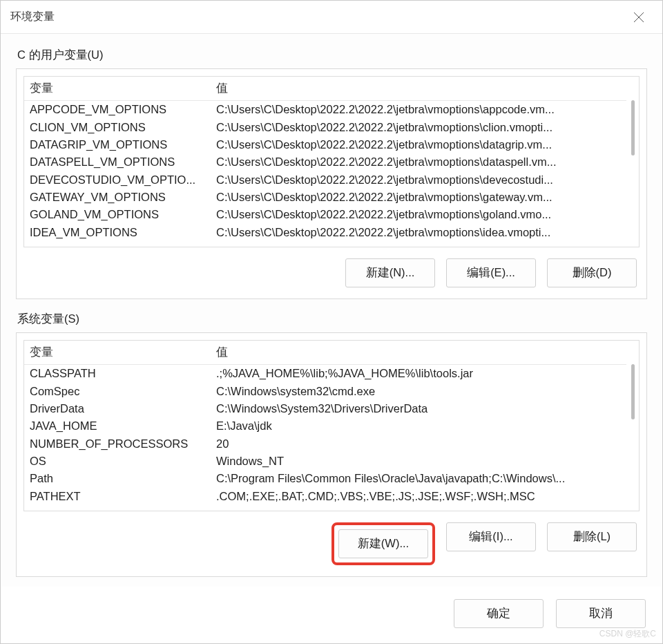  What do you see at coordinates (499, 614) in the screenshot?
I see `ok-button: 确定` at bounding box center [499, 614].